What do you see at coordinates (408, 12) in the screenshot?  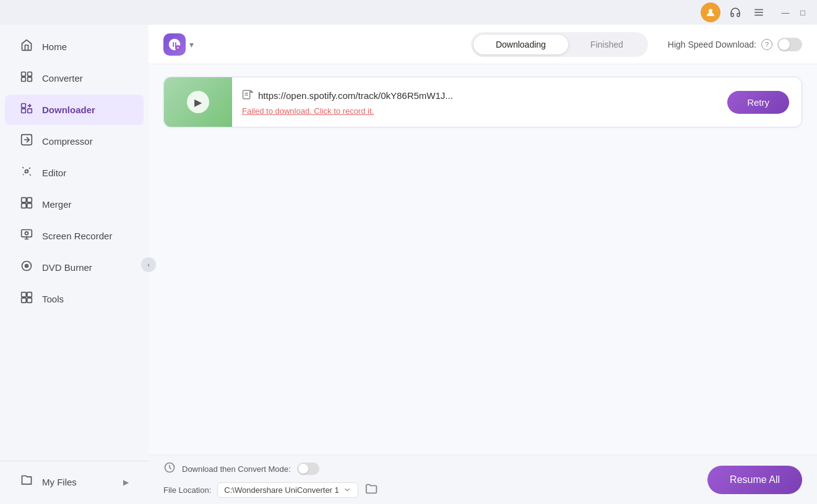 I see `titlebar: — □` at bounding box center [408, 12].